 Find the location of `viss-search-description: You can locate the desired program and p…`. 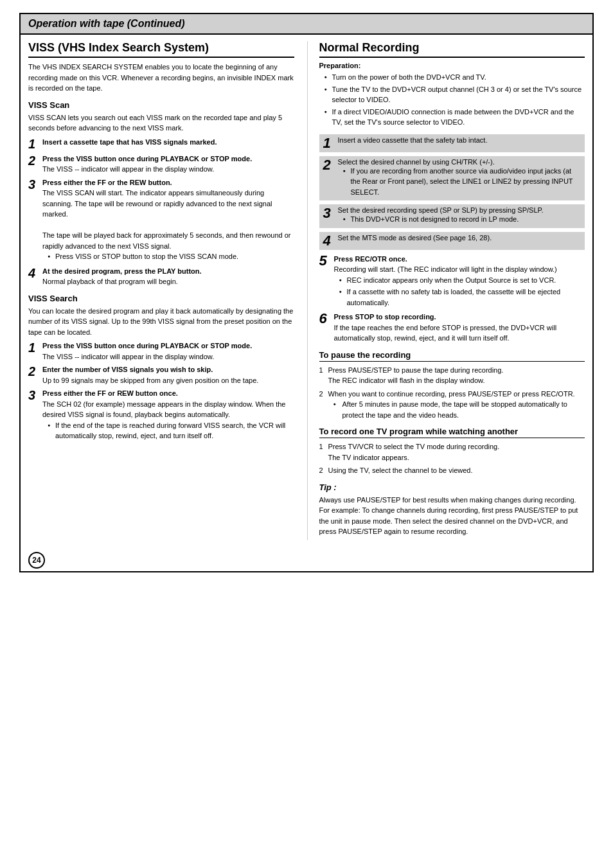

viss-search-description: You can locate the desired program and p… is located at coordinates (161, 322).